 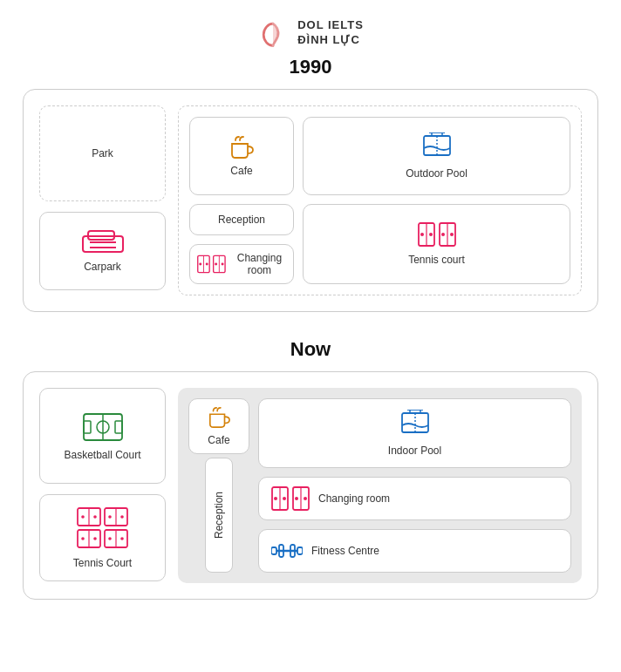 I want to click on carpark-card: Carpark, so click(x=103, y=251).